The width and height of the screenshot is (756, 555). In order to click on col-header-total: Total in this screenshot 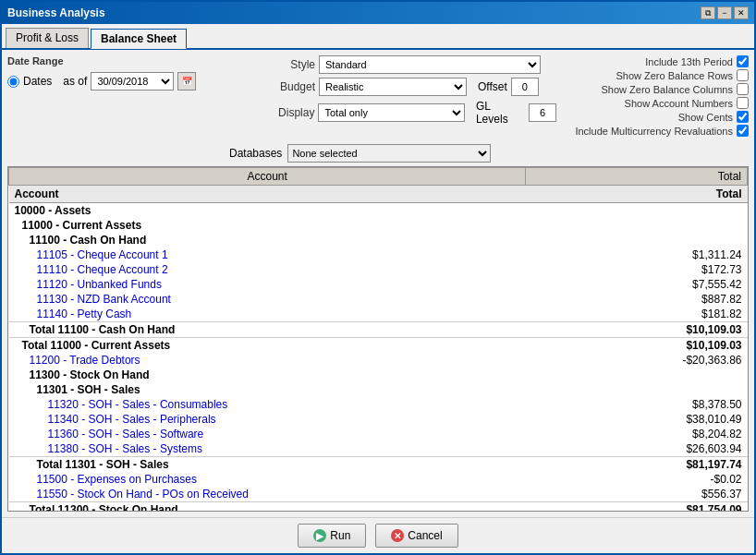, I will do `click(637, 177)`.